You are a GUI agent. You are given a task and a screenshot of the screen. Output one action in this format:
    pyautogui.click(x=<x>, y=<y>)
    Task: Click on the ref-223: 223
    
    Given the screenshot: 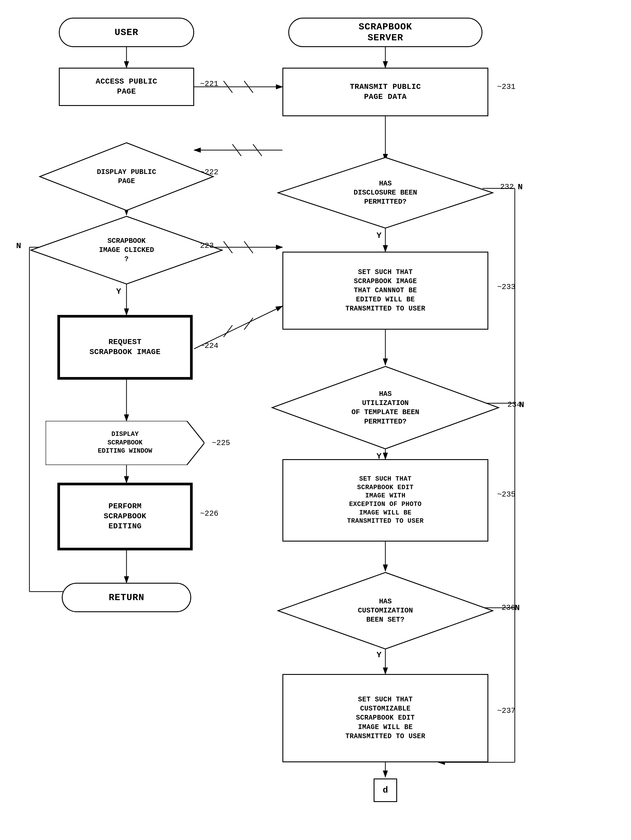 What is the action you would take?
    pyautogui.click(x=207, y=246)
    